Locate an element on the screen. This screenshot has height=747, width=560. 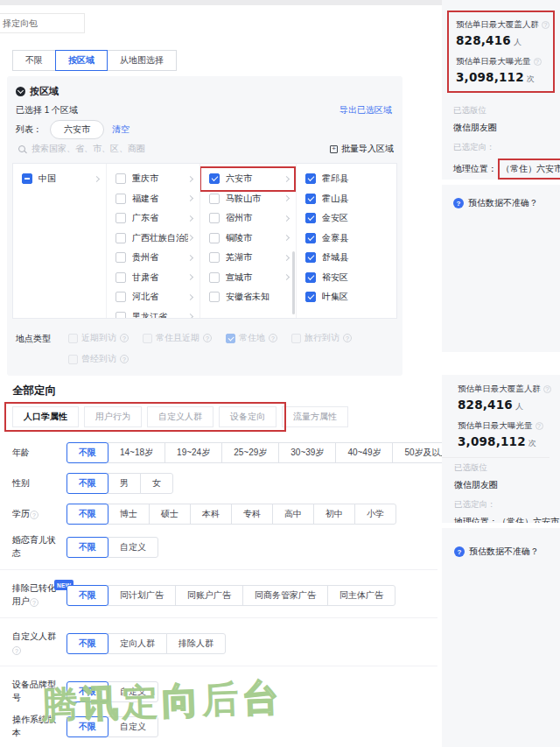
option-button: 同主体广告 is located at coordinates (361, 595).